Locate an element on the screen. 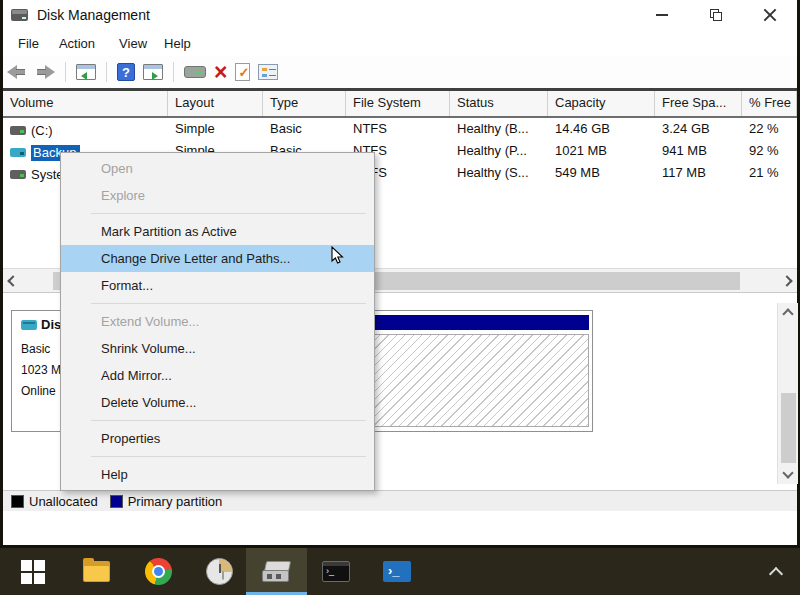 The height and width of the screenshot is (595, 800). legend-unallocated-label: Unallocated is located at coordinates (64, 502).